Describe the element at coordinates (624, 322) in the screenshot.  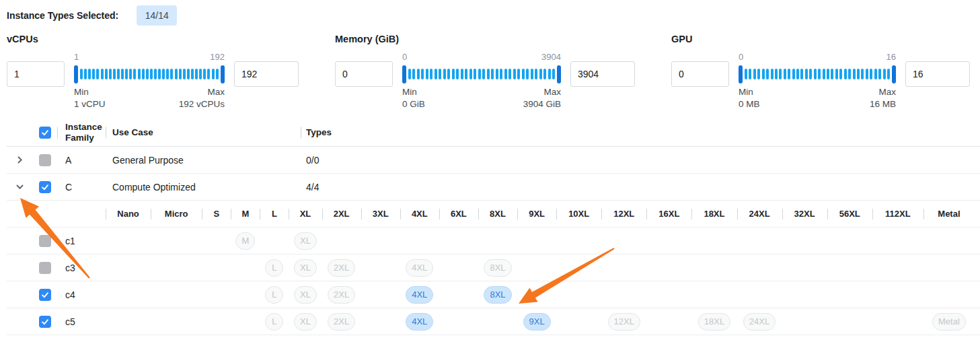
I see `size-badge: 12XL` at that location.